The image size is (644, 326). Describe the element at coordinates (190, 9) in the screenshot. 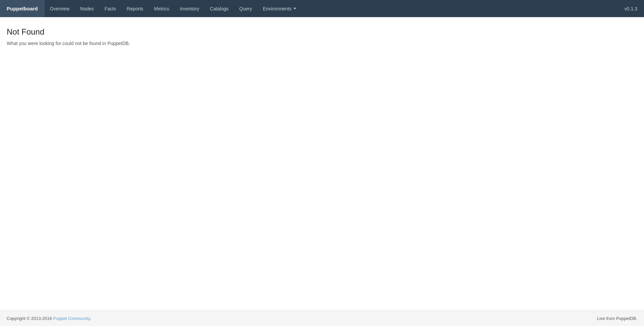

I see `nav-inventory: Inventory` at that location.